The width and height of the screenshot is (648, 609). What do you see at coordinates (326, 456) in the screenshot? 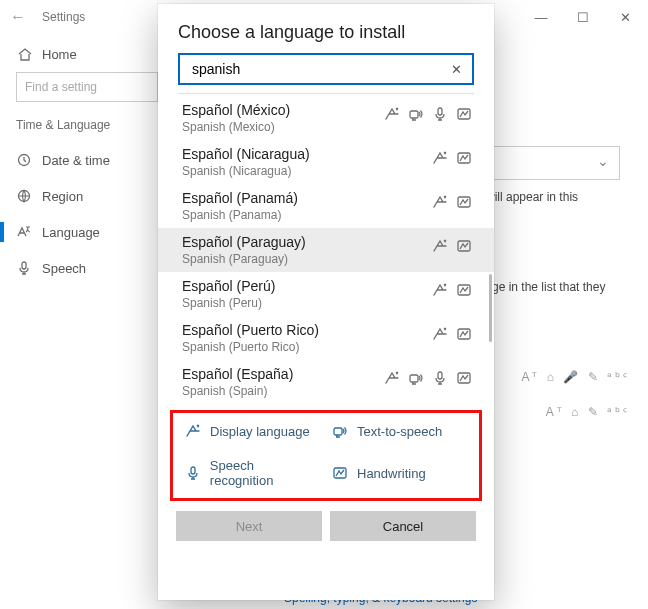
I see `feature-legend: Display language Text-to-speech Speech r…` at bounding box center [326, 456].